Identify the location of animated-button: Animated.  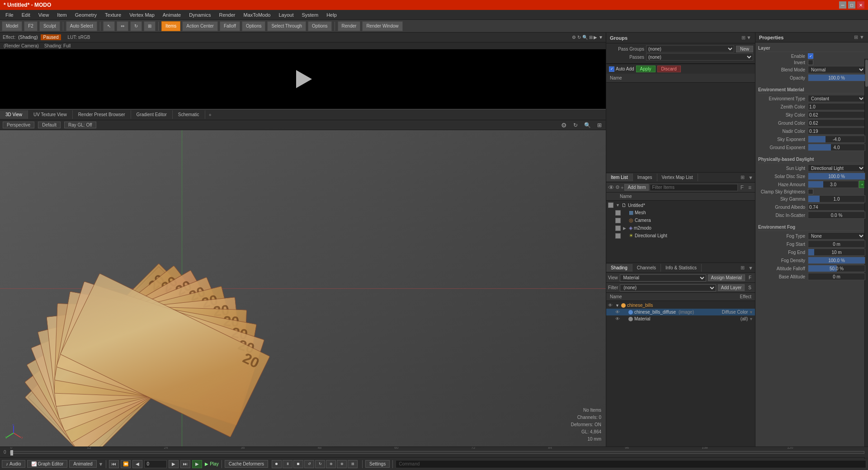
(83, 464).